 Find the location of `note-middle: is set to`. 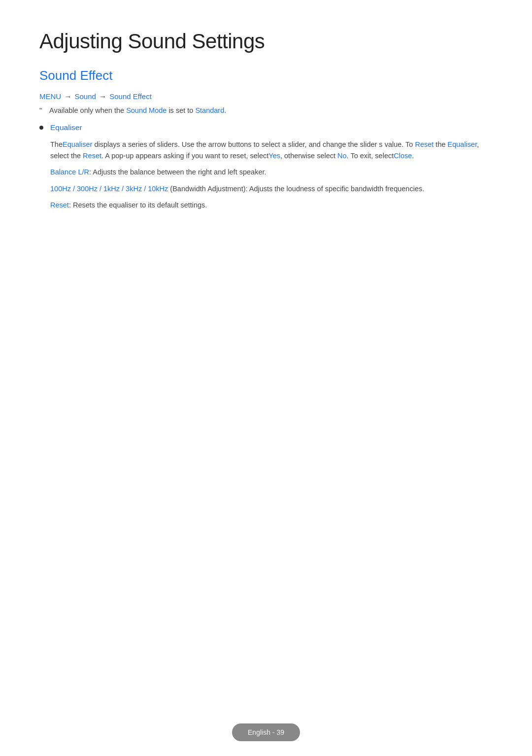

note-middle: is set to is located at coordinates (181, 110).